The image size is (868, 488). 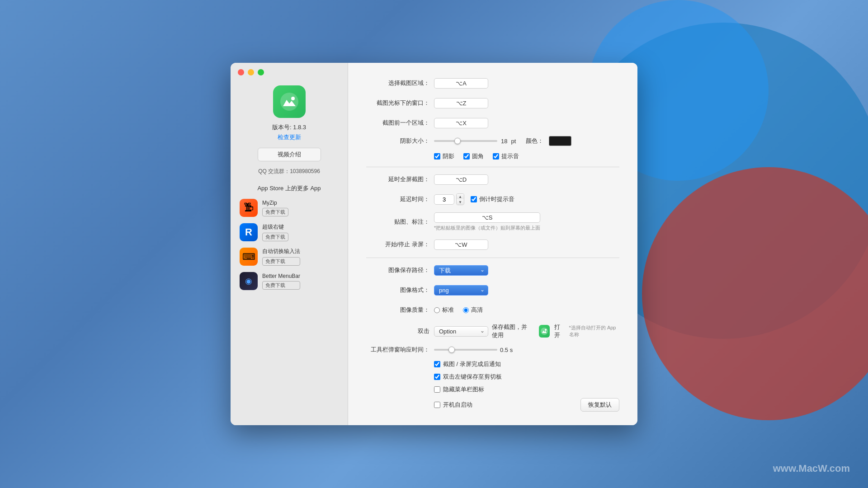 What do you see at coordinates (241, 72) in the screenshot?
I see `close-button` at bounding box center [241, 72].